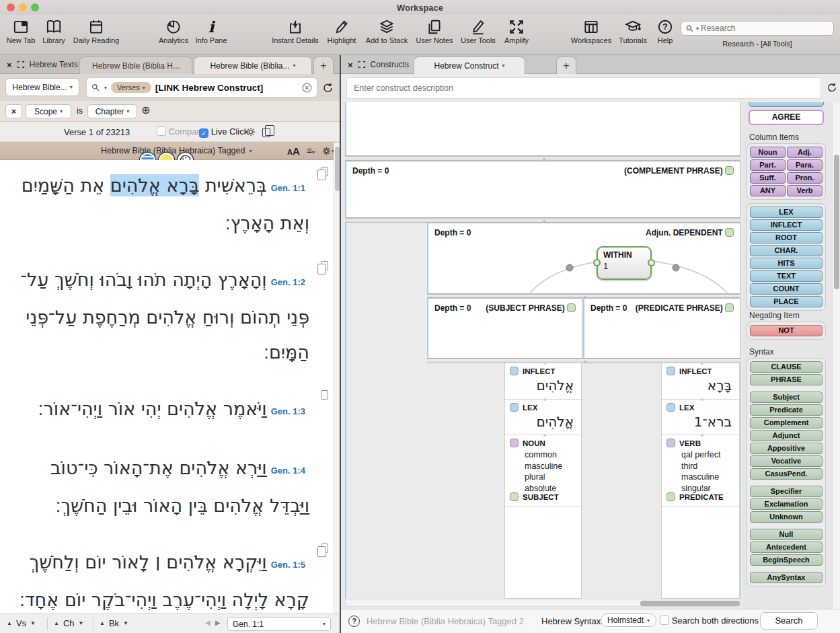 The height and width of the screenshot is (633, 840). Describe the element at coordinates (662, 328) in the screenshot. I see `predicate-phrase-panel: Depth = 0 (PREDICATE PHRASE)` at that location.